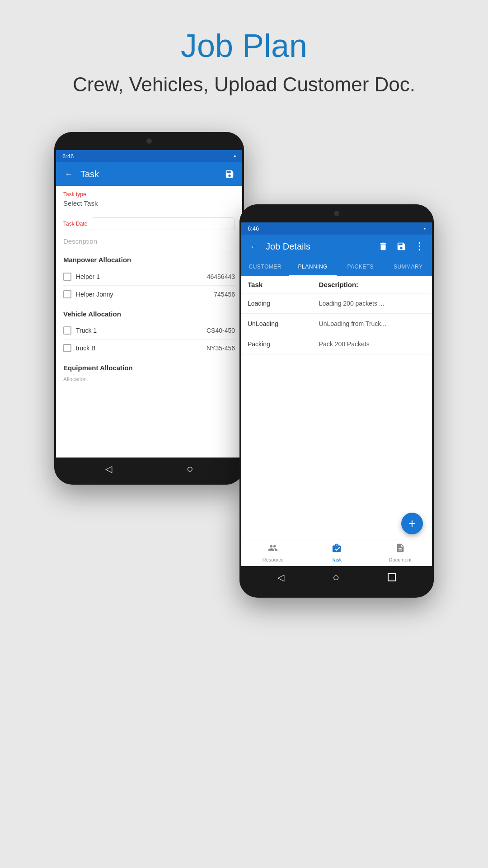 This screenshot has width=488, height=868. I want to click on col-desc-header: Description:, so click(372, 285).